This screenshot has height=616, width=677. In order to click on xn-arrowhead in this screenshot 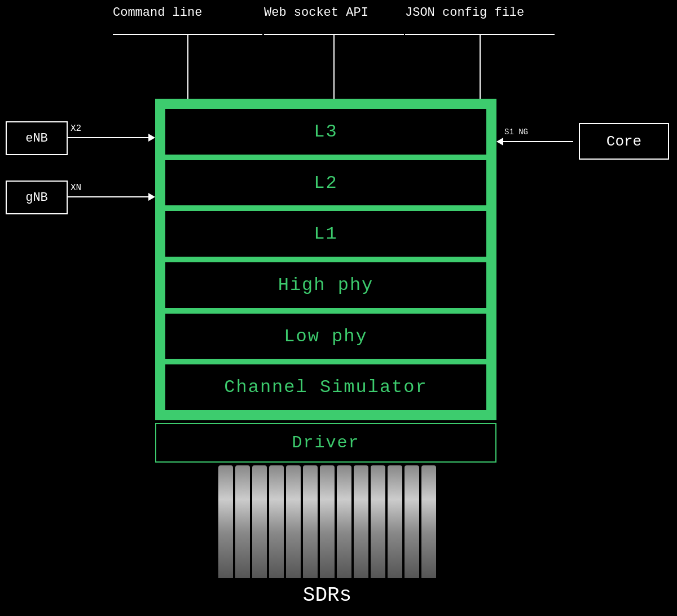, I will do `click(152, 197)`.